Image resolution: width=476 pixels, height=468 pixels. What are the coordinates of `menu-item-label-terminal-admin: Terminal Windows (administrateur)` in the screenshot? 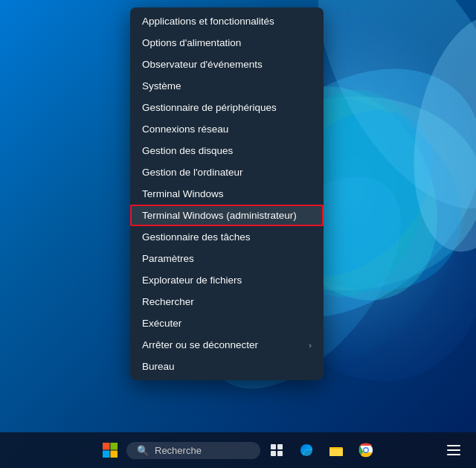 It's located at (219, 216).